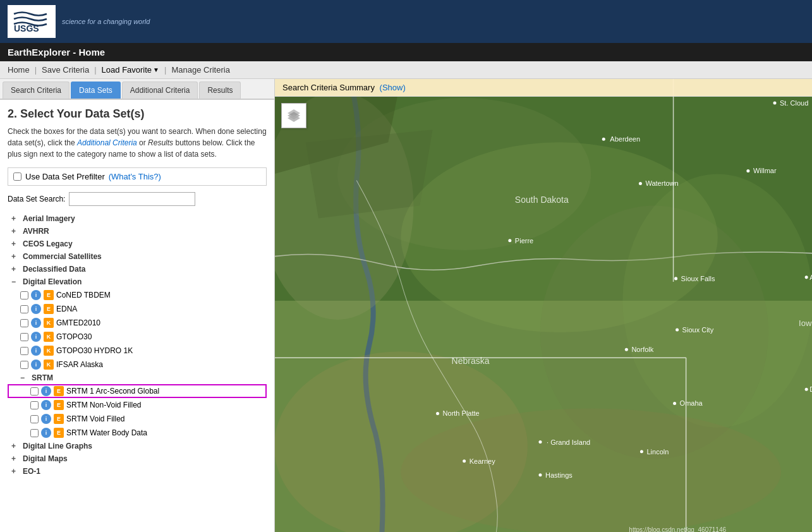 This screenshot has width=812, height=532. What do you see at coordinates (662, 183) in the screenshot?
I see `svg-text: Watertown` at bounding box center [662, 183].